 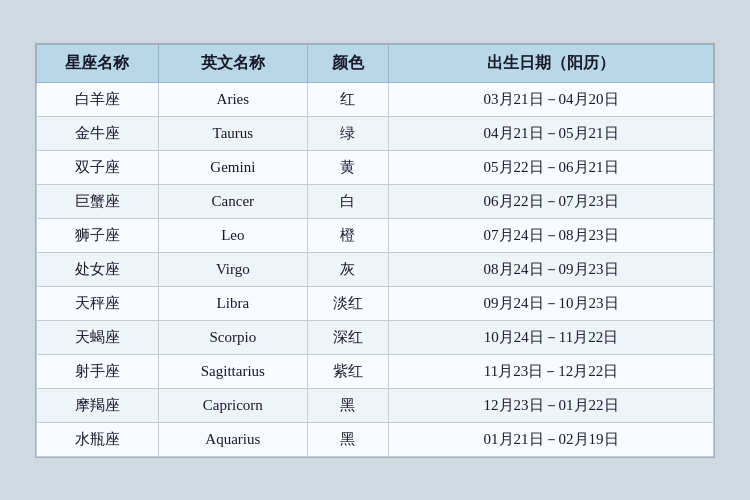 I want to click on cell-date: 11月23日－12月22日, so click(x=552, y=371).